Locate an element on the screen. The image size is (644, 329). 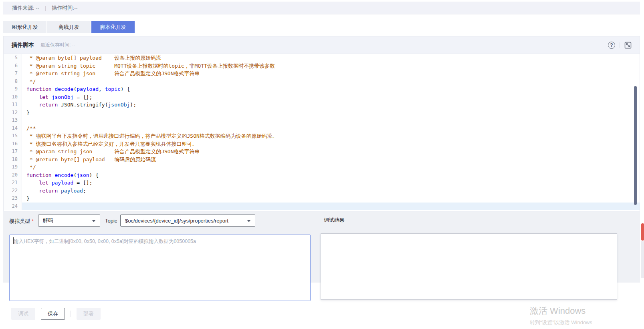
code-text: return payload; is located at coordinates (331, 191).